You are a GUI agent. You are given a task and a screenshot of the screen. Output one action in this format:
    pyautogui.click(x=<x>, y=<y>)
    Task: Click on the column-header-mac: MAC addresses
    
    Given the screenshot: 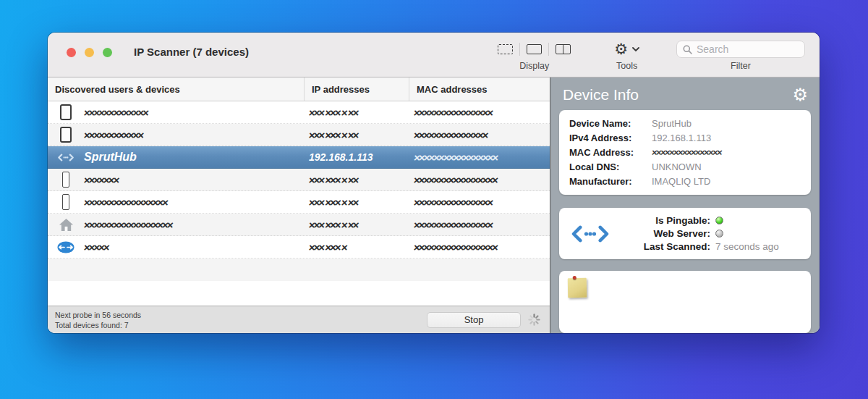 What is the action you would take?
    pyautogui.click(x=479, y=89)
    